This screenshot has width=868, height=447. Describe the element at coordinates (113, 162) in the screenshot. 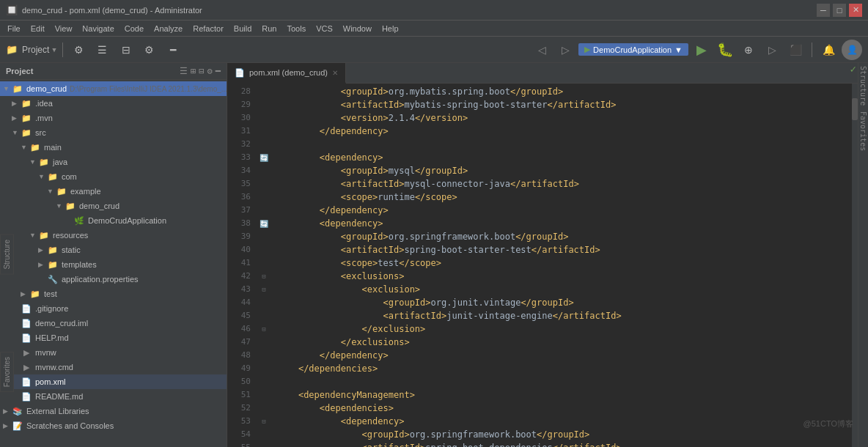

I see `tree-item-java: ▼ 📁 java` at that location.